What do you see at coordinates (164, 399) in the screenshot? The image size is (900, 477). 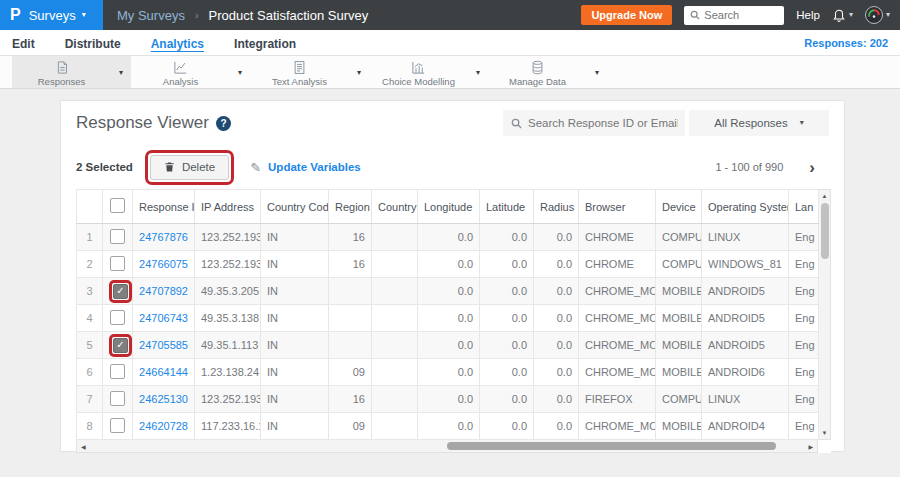 I see `response-id-link: 24625130` at bounding box center [164, 399].